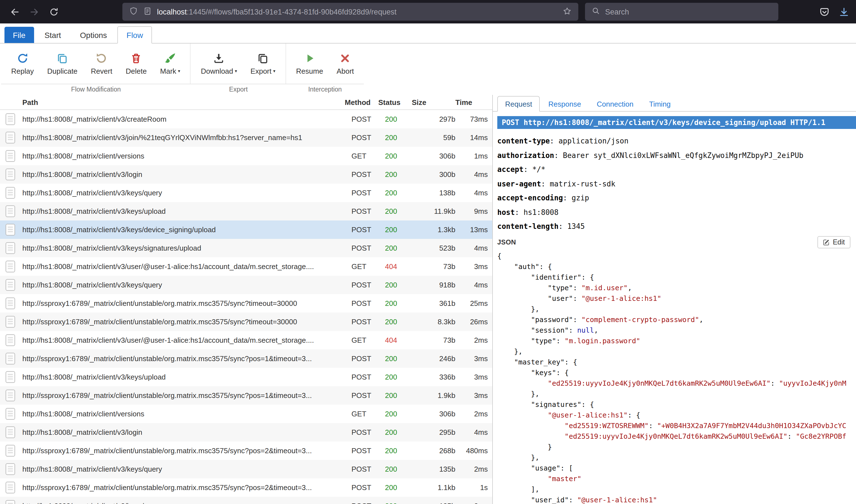 The image size is (856, 504). What do you see at coordinates (435, 266) in the screenshot?
I see `flow-size: 73b` at bounding box center [435, 266].